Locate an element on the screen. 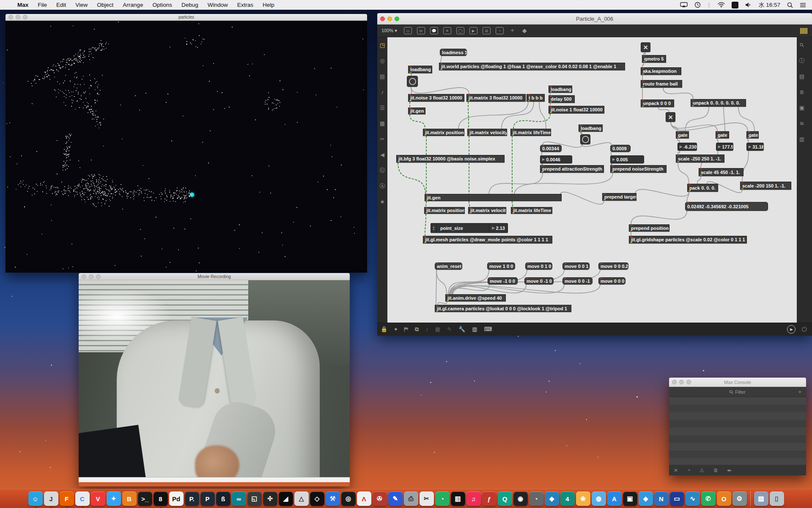 Image resolution: width=812 pixels, height=508 pixels. dock-app-app: ∿ is located at coordinates (693, 499).